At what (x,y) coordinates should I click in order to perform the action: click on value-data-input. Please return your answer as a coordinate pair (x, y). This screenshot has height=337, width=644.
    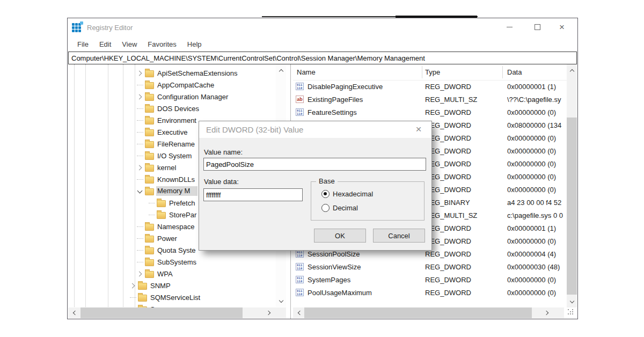
    Looking at the image, I should click on (253, 195).